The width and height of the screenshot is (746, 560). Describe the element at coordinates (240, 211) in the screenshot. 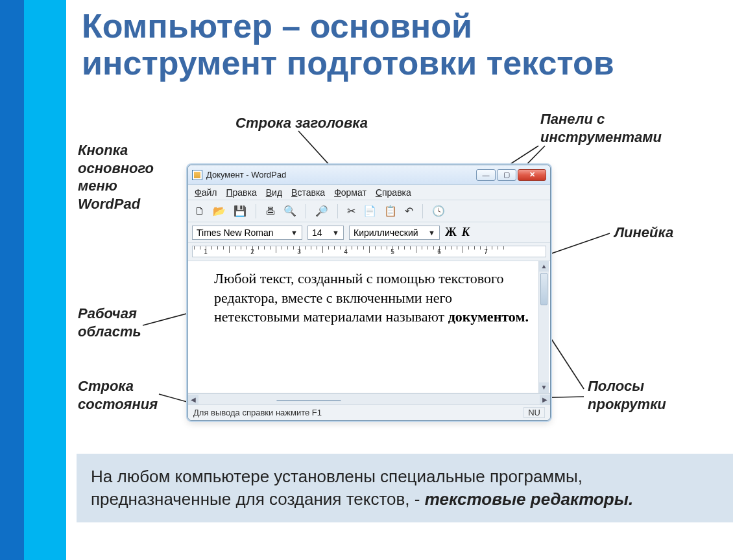

I see `save-icon: 💾` at that location.